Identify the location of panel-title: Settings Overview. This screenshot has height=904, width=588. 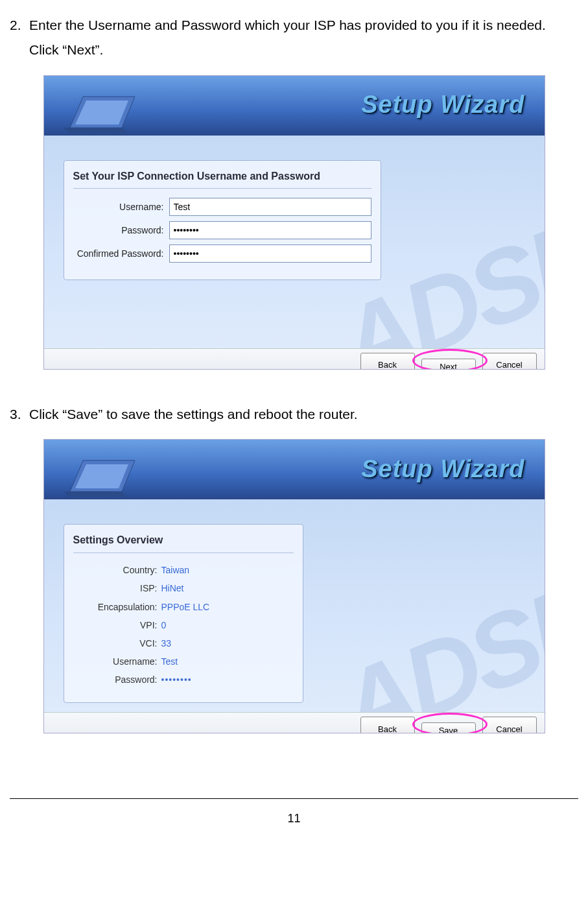
(183, 542).